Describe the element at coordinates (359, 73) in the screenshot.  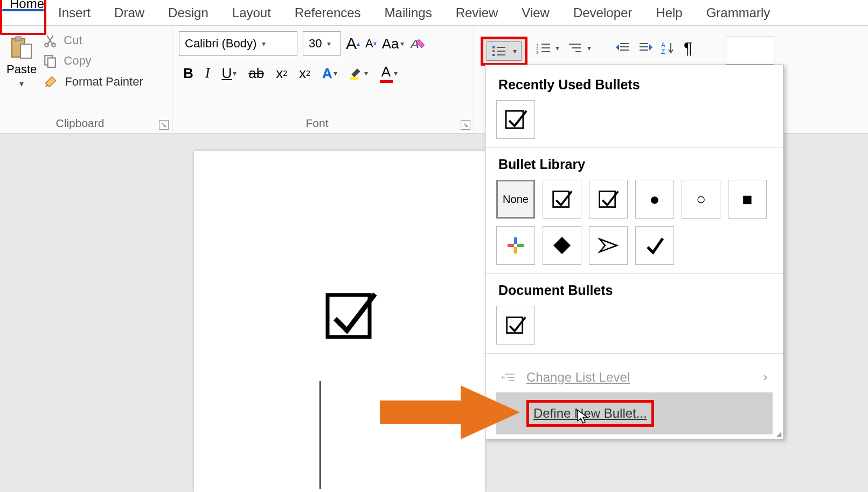
I see `highlight-button: ▾` at that location.